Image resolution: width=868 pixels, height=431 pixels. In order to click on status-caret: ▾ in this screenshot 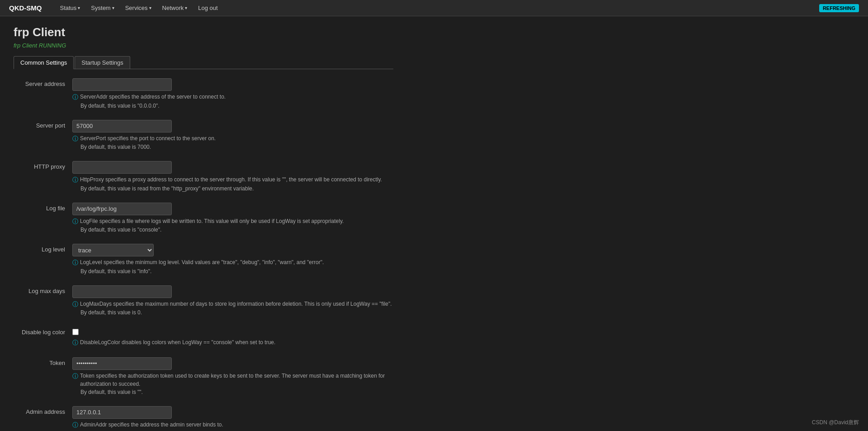, I will do `click(79, 8)`.